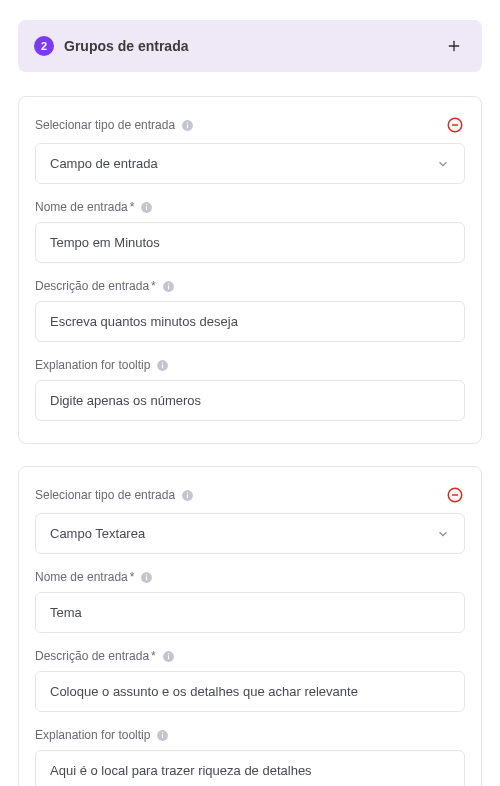 The height and width of the screenshot is (786, 500). What do you see at coordinates (250, 164) in the screenshot?
I see `input-type-select: Campo de entrada` at bounding box center [250, 164].